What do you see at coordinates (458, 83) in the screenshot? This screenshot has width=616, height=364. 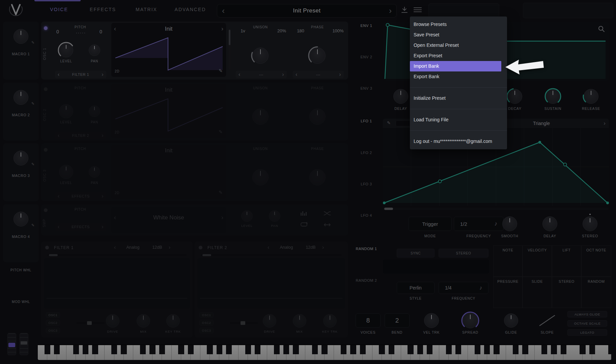 I see `preset-dropdown-menu: Browse Presets Save Preset Open External…` at bounding box center [458, 83].